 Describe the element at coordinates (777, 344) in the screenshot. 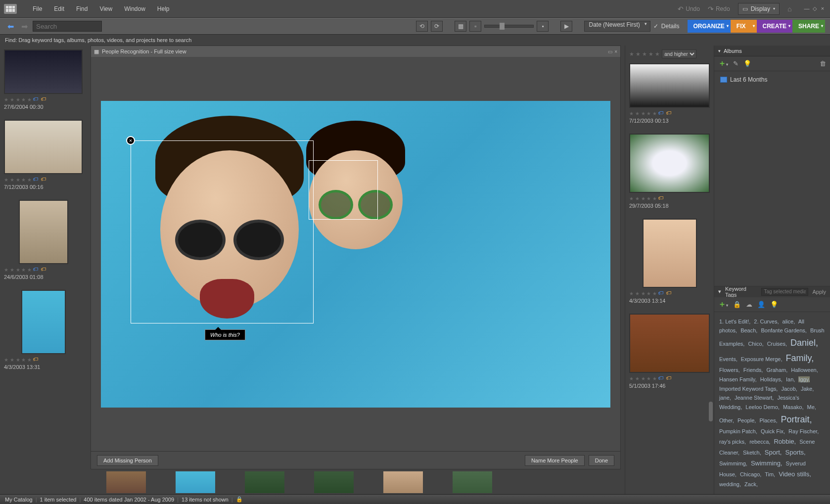

I see `keyword-tag: Cruises,` at that location.